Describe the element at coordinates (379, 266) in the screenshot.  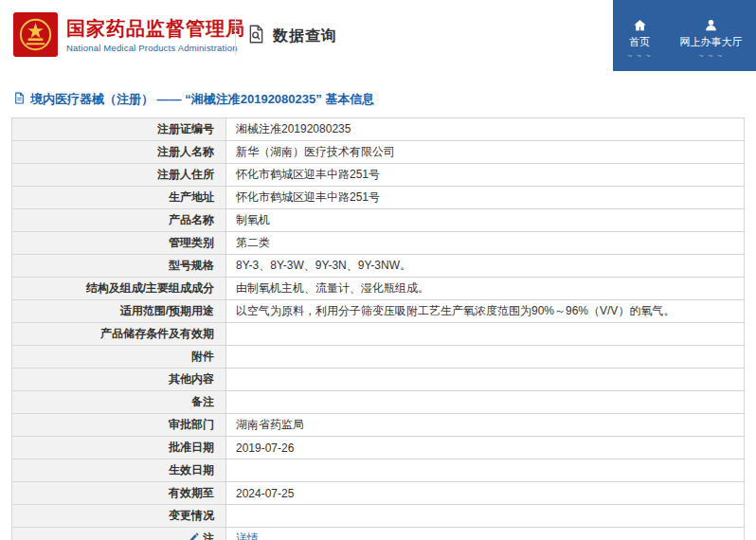
I see `table-row: 型号规格 8Y-3、8Y-3W、9Y-3N、9Y-3NW。` at that location.